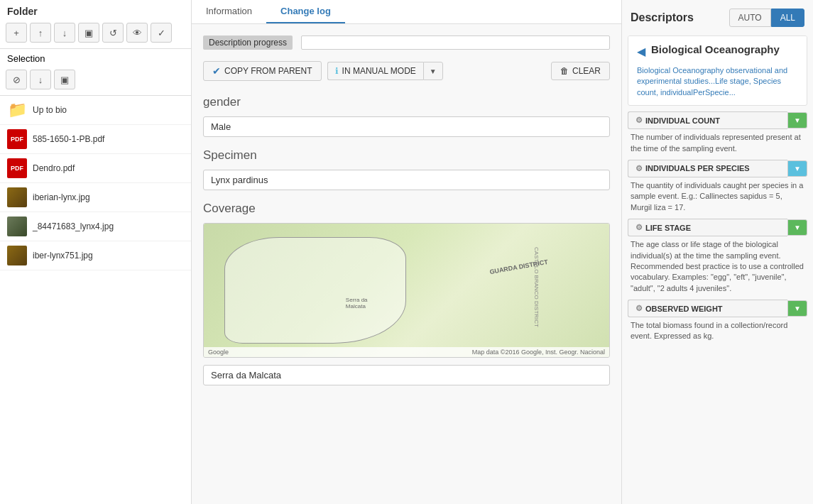  Describe the element at coordinates (797, 308) in the screenshot. I see `observed-weight-dropdown: ▼` at that location.